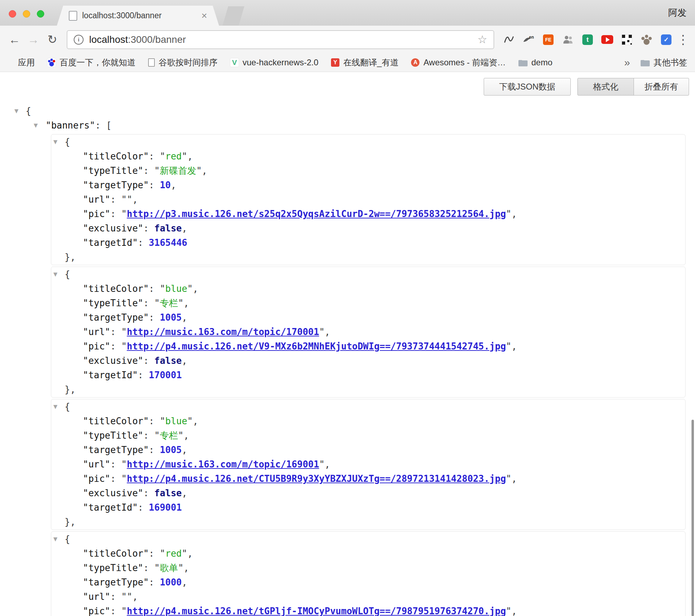 Image resolution: width=695 pixels, height=616 pixels. What do you see at coordinates (568, 40) in the screenshot?
I see `people-icon` at bounding box center [568, 40].